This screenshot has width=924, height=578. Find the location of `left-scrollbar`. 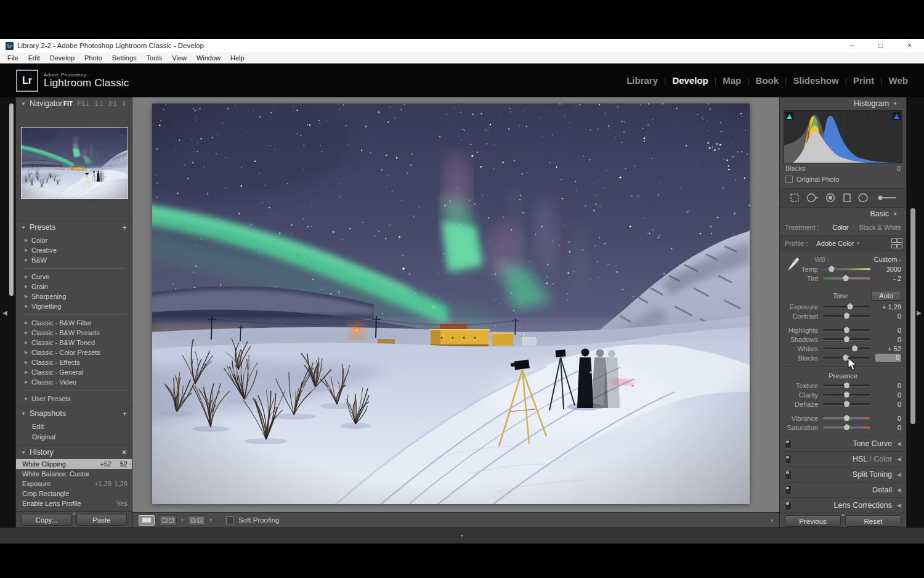

left-scrollbar is located at coordinates (11, 200).